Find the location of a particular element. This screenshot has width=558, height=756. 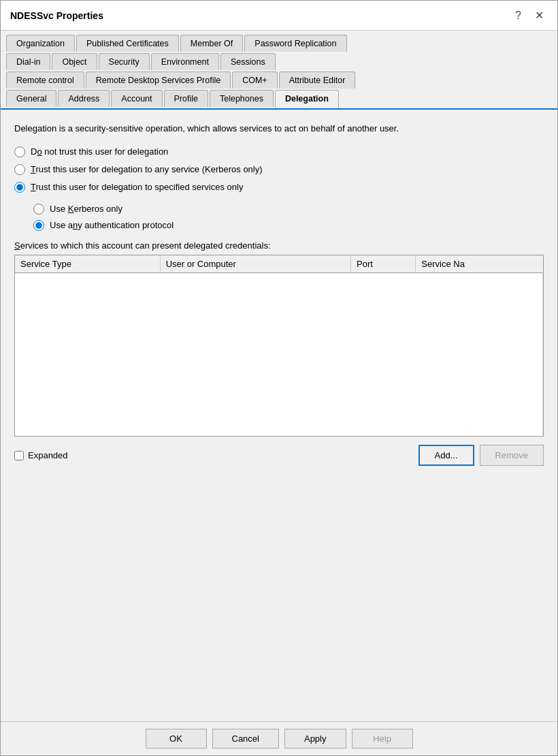

col-port: Port is located at coordinates (384, 264).